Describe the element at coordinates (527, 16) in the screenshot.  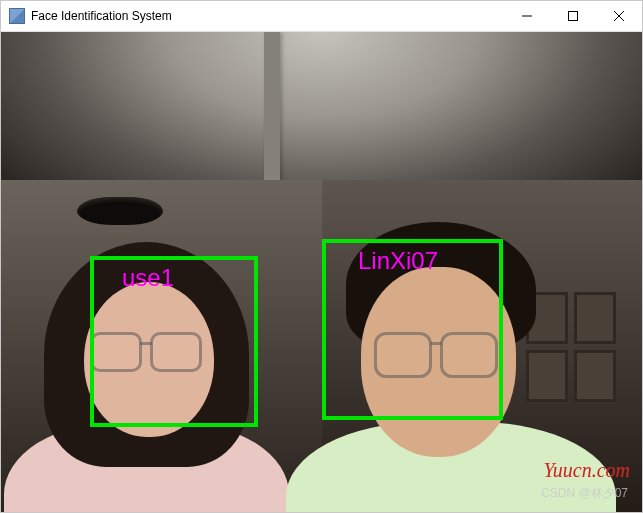
I see `minimize-icon` at that location.